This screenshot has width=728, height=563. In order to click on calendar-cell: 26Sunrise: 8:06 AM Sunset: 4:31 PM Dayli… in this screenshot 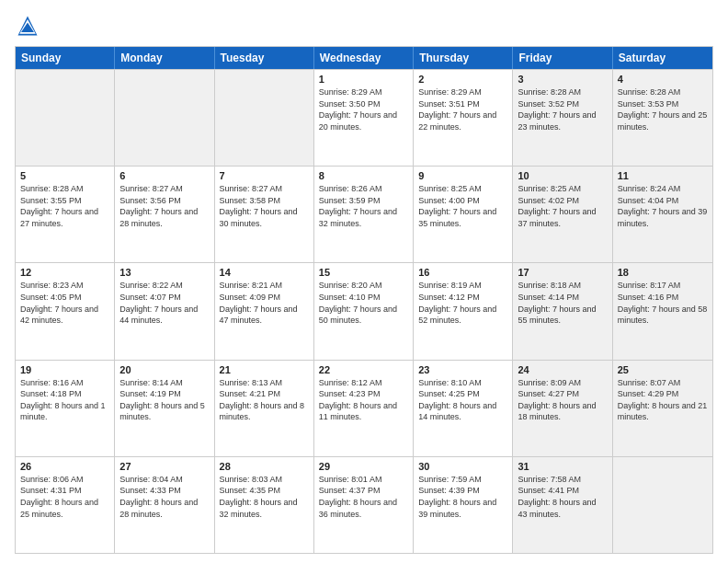, I will do `click(65, 505)`.